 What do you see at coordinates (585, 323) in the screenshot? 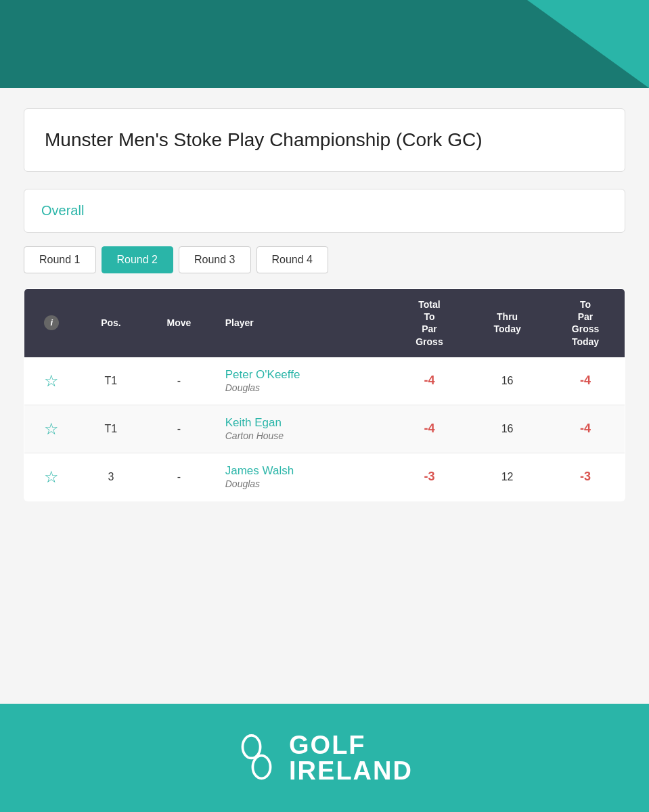
I see `col-to-par-gross: ToParGrossToday` at bounding box center [585, 323].